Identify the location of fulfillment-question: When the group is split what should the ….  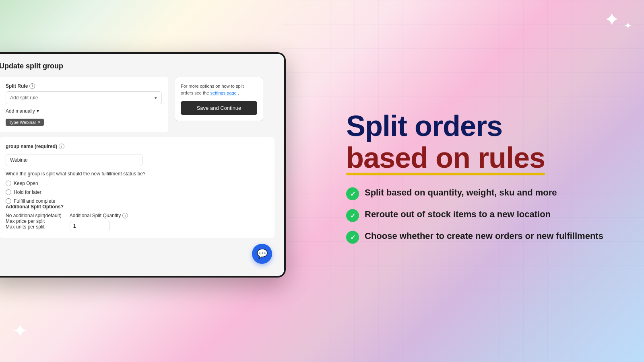
(137, 174).